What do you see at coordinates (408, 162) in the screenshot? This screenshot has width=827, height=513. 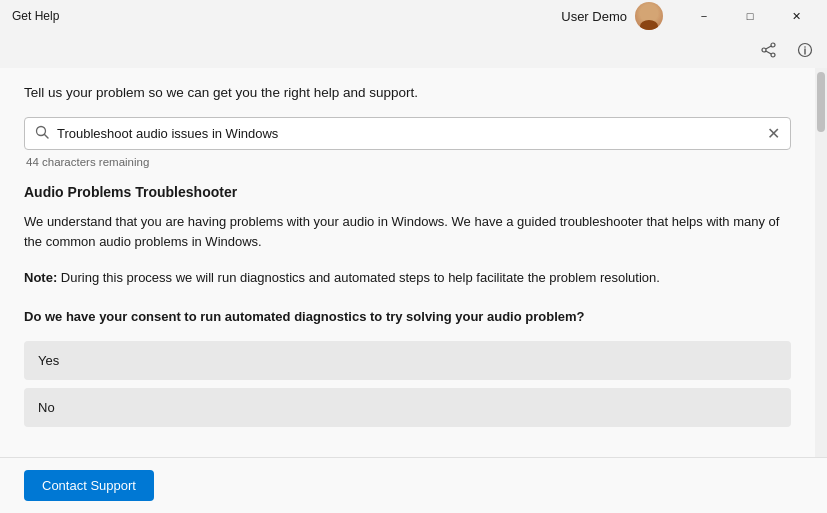 I see `char-count: 44 characters remaining` at bounding box center [408, 162].